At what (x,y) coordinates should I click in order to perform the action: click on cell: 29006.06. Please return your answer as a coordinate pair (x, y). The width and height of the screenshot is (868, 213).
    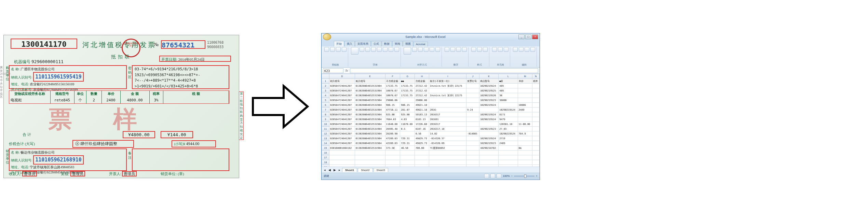
    Looking at the image, I should click on (422, 100).